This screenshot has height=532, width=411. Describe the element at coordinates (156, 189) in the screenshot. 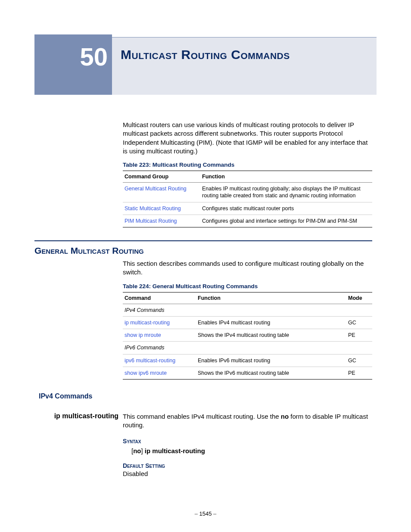

I see `link-general-multicast: General Multicast Routing` at that location.